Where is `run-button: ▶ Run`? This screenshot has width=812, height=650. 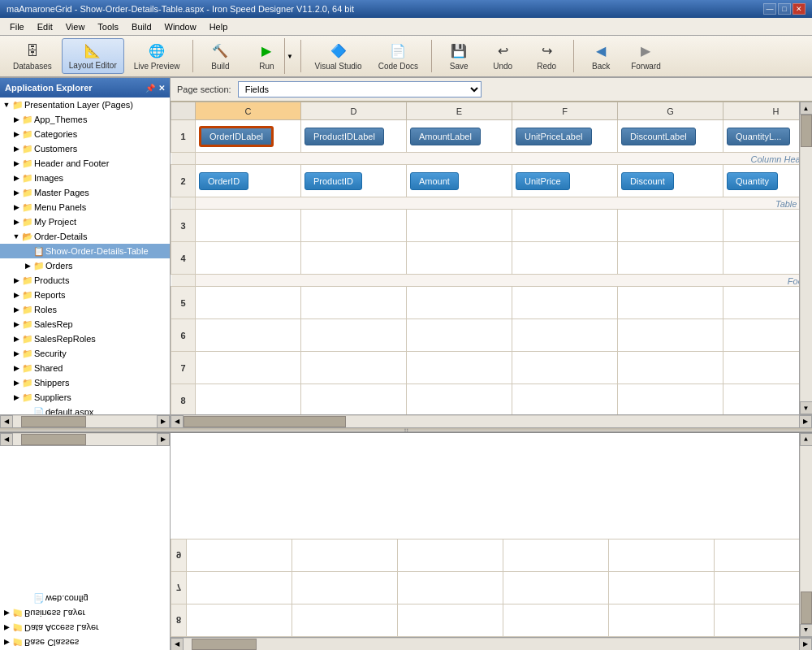
run-button: ▶ Run is located at coordinates (264, 56).